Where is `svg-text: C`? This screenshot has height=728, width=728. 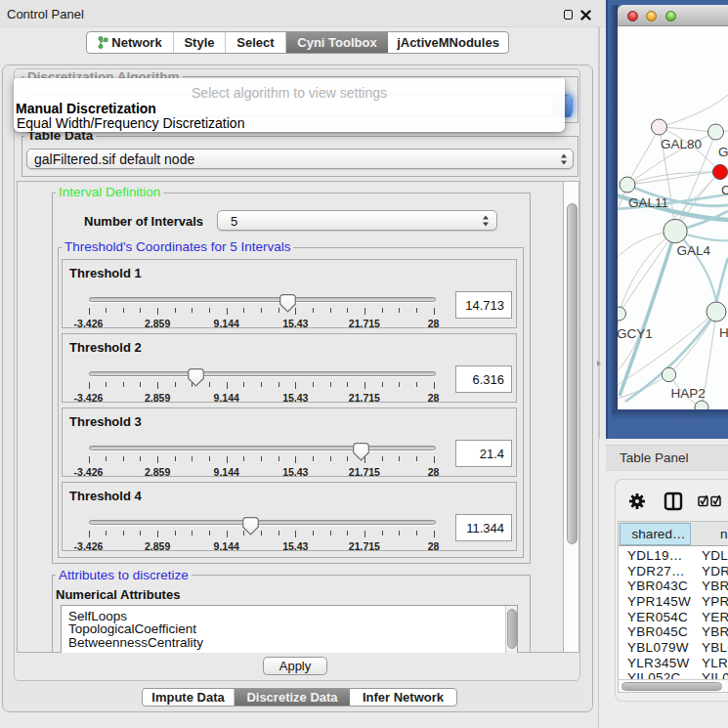
svg-text: C is located at coordinates (725, 190).